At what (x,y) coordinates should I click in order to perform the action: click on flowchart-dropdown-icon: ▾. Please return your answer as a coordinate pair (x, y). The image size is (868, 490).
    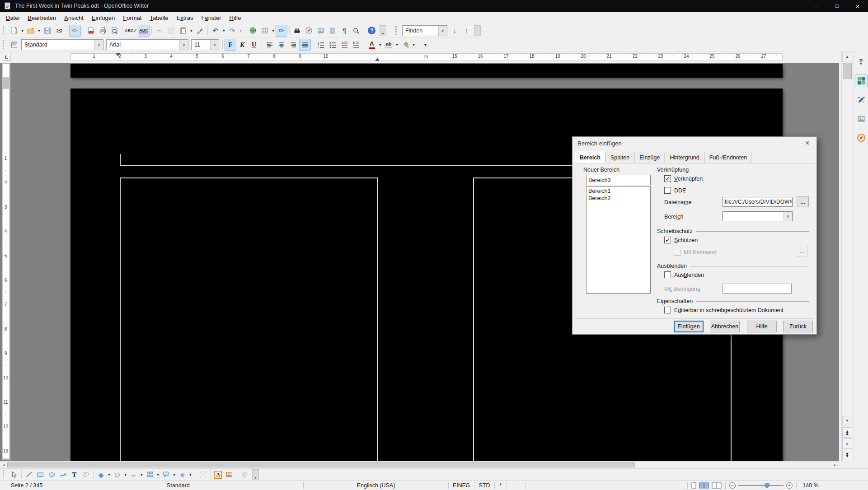
    Looking at the image, I should click on (158, 475).